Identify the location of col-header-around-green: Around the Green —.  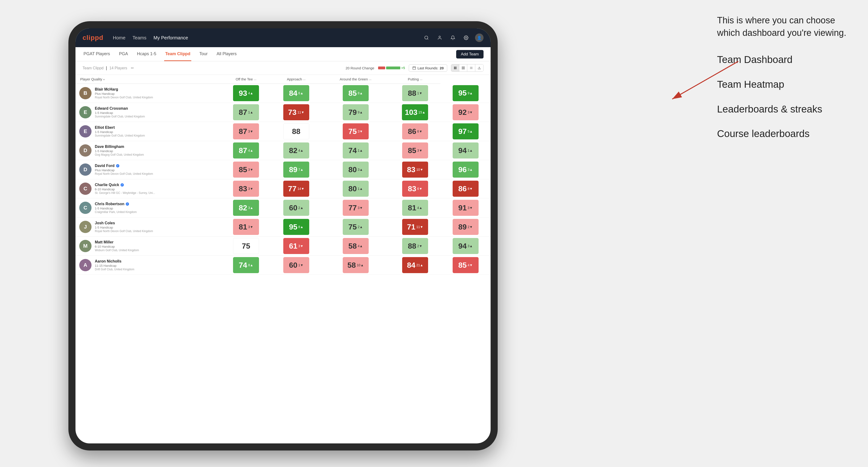
(355, 79).